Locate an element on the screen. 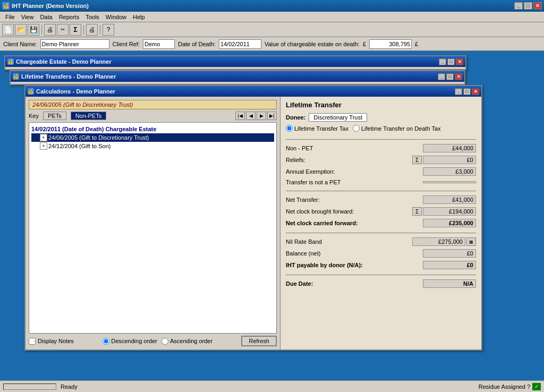 This screenshot has width=544, height=392. reliefs-value: £0 is located at coordinates (449, 160).